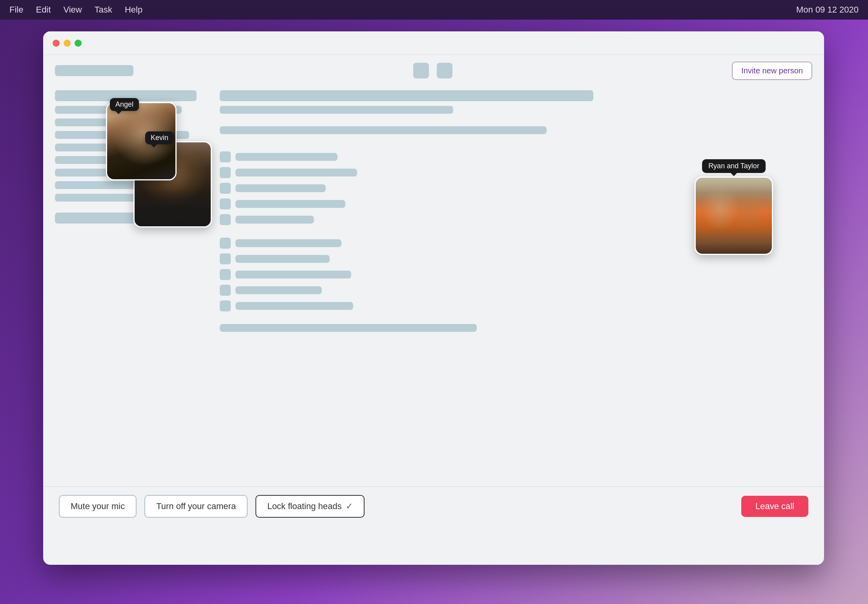 The width and height of the screenshot is (868, 604). Describe the element at coordinates (434, 43) in the screenshot. I see `title-bar` at that location.